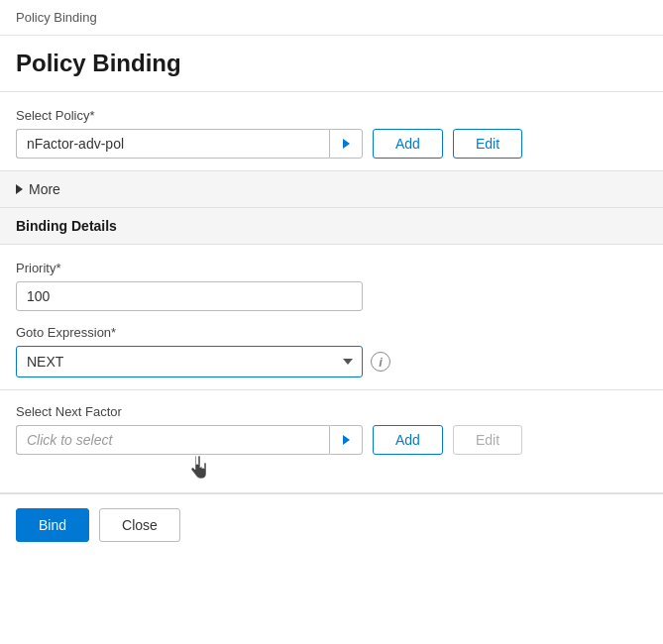 The width and height of the screenshot is (663, 644). I want to click on breadcrumb: Policy Binding, so click(331, 18).